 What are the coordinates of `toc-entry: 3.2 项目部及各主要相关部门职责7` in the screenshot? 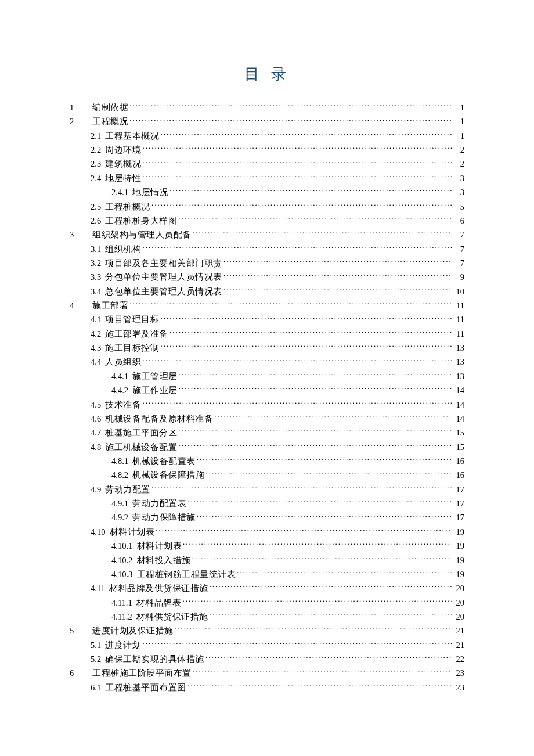 It's located at (267, 263).